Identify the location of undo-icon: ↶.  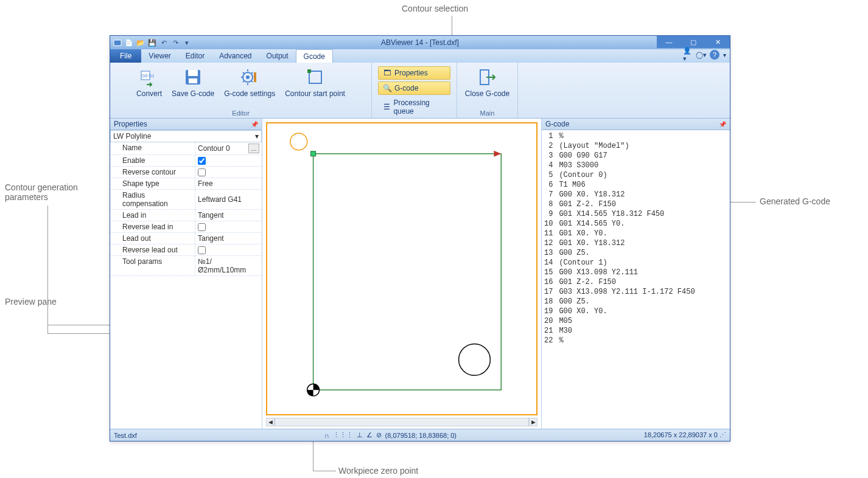
(164, 43).